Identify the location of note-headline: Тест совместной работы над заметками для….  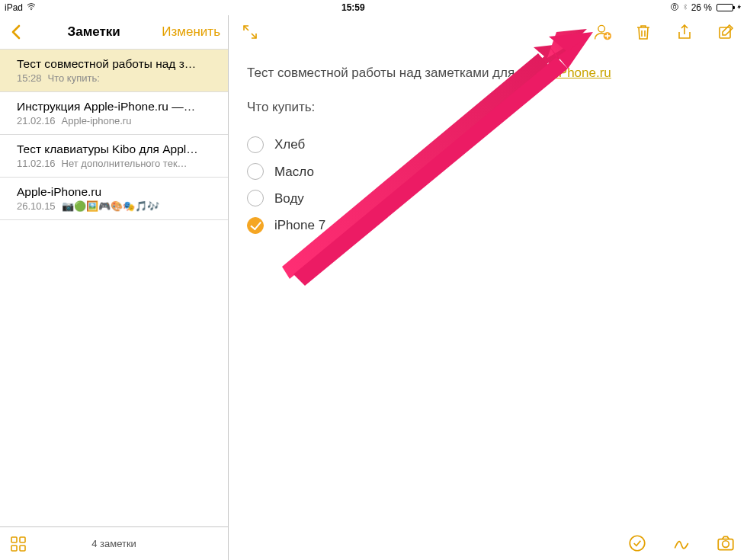
(488, 73).